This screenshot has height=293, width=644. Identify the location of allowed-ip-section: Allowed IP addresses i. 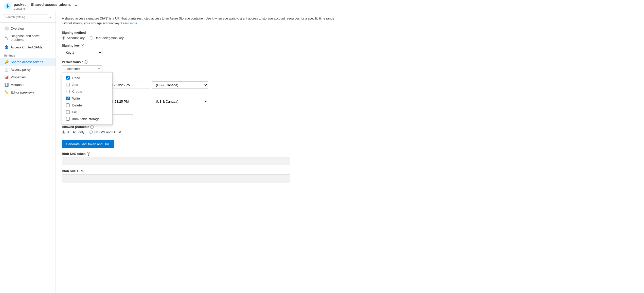
(350, 115).